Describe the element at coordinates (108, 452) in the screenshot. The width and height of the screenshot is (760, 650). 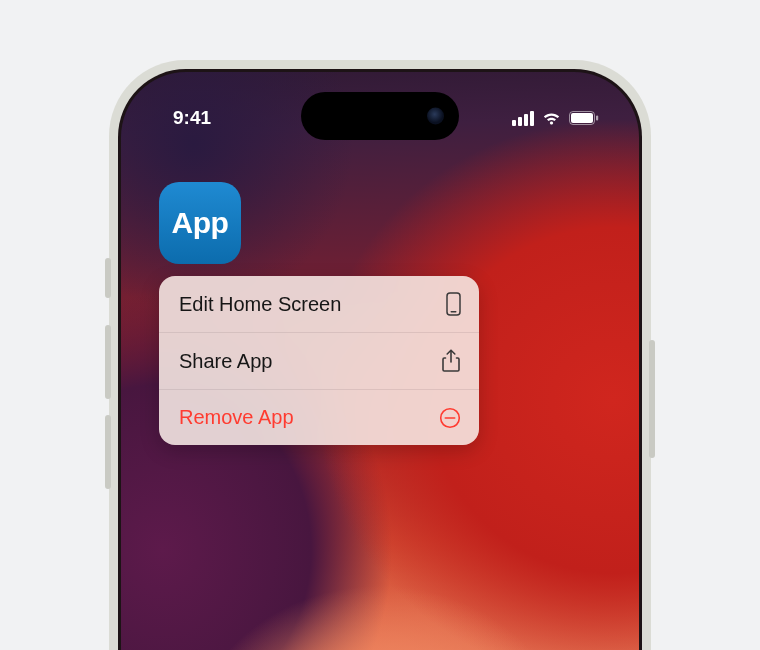
I see `phone-volume-down-button` at that location.